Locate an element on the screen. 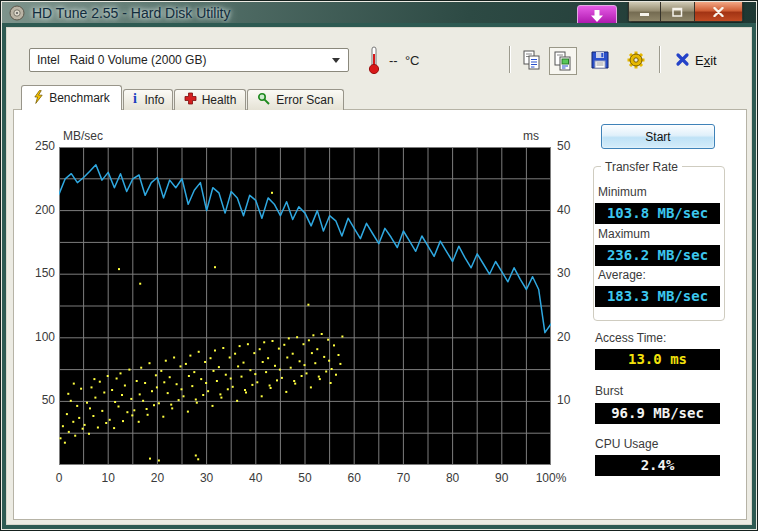 The height and width of the screenshot is (531, 758). access-time-label: Access Time: is located at coordinates (630, 338).